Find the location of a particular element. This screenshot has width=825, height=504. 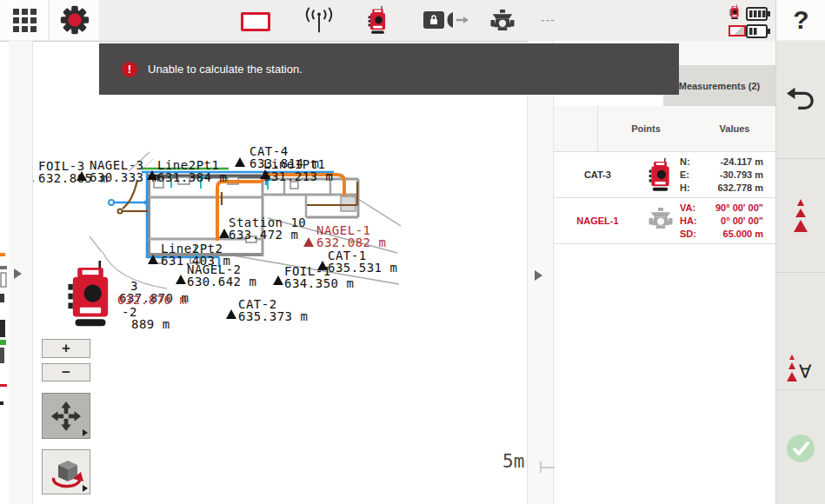

value-number: -24.117 m is located at coordinates (742, 162).